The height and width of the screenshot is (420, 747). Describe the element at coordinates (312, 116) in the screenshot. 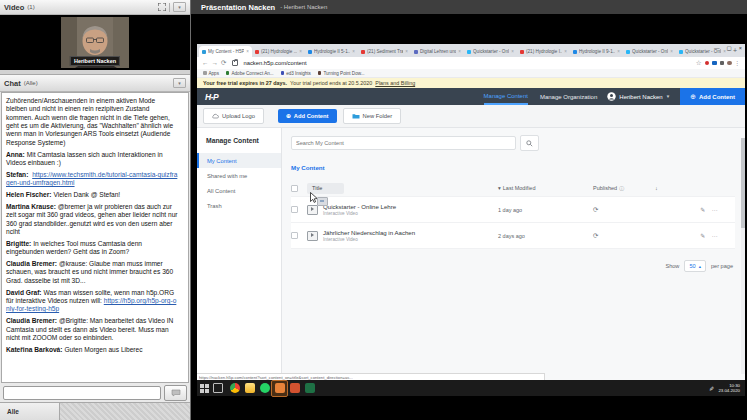

I see `add-content-label: Add Content` at that location.